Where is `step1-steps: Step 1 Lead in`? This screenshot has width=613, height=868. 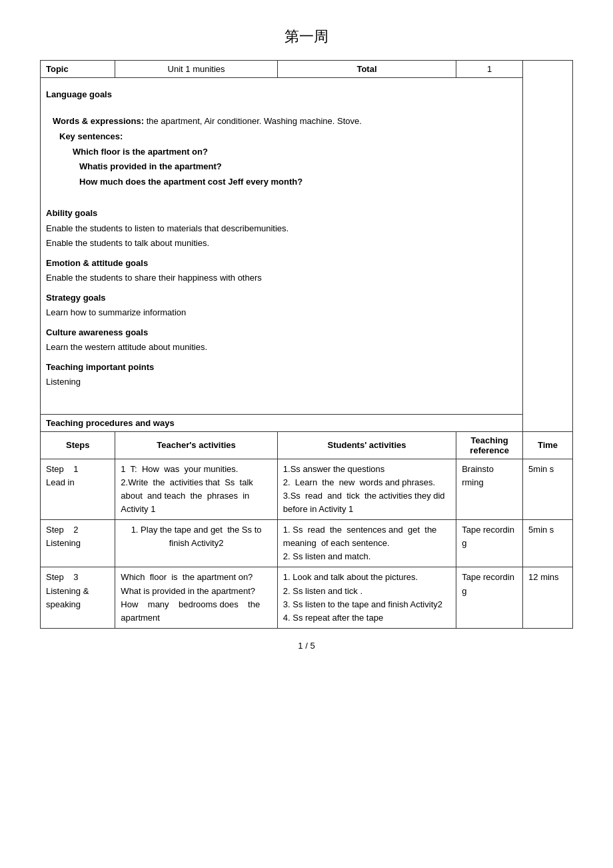 step1-steps: Step 1 Lead in is located at coordinates (78, 489).